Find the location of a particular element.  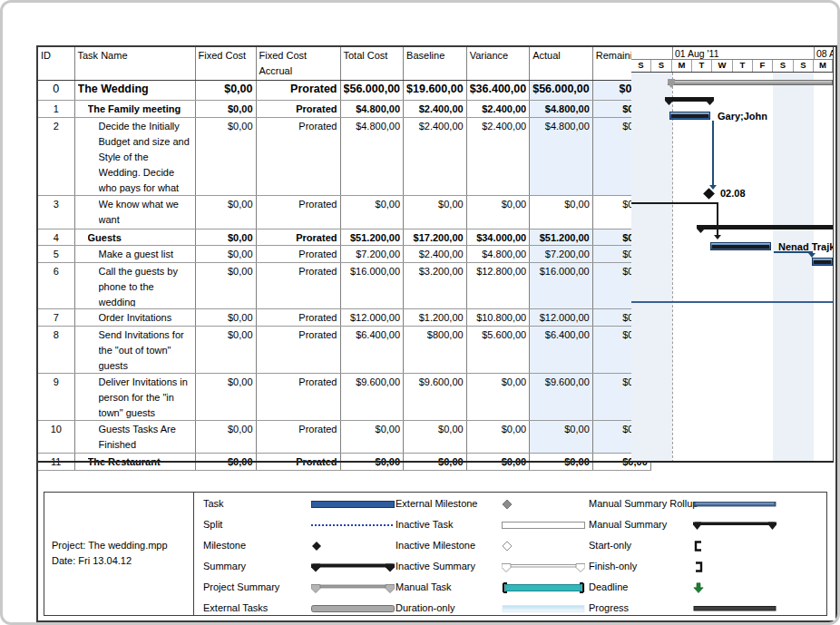

start-only-icon is located at coordinates (735, 544).